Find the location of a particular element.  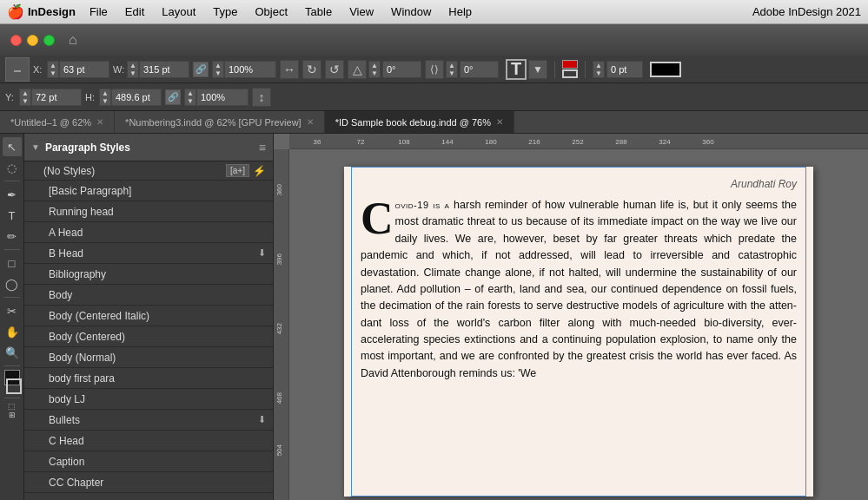

w-input: 315 pt is located at coordinates (164, 69).